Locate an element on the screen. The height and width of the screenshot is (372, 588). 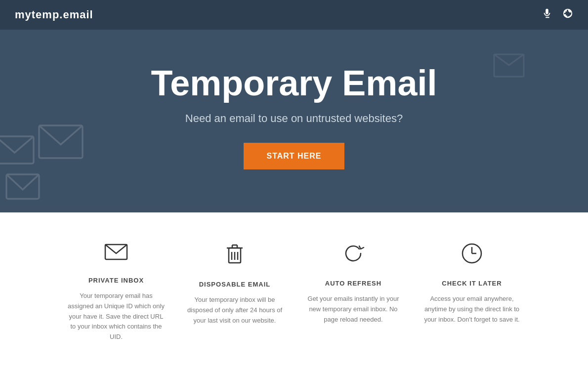
site-logo: mytemp.email is located at coordinates (54, 15).